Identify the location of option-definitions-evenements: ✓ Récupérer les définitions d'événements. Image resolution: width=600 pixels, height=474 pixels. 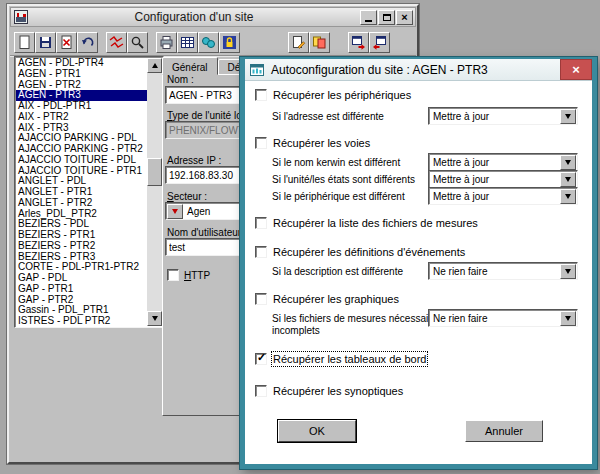
(418, 252).